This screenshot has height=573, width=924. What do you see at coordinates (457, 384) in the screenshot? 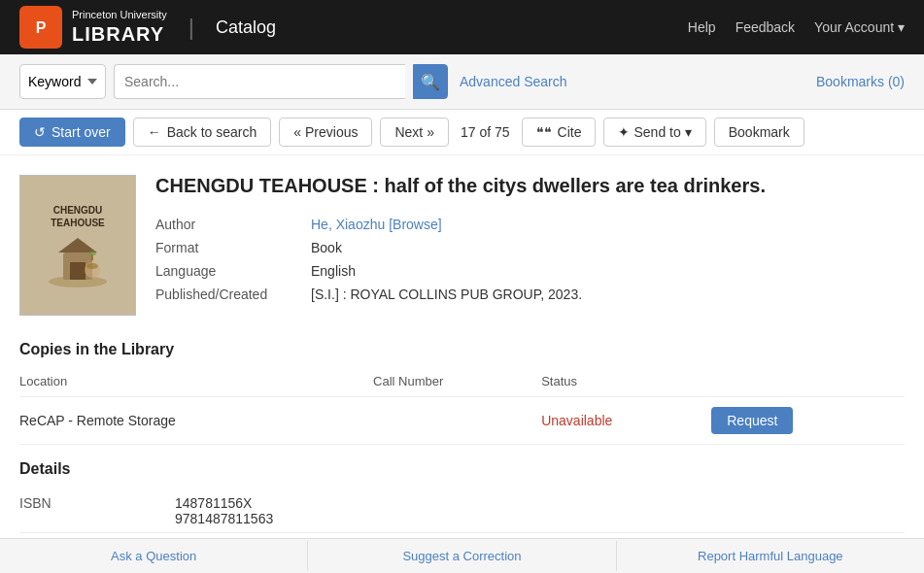
I see `call-number-header: Call Number` at bounding box center [457, 384].